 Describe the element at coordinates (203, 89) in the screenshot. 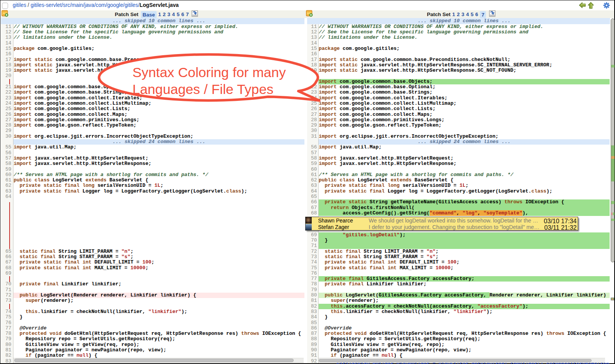

I see `svg-text: Languages / File Types` at that location.